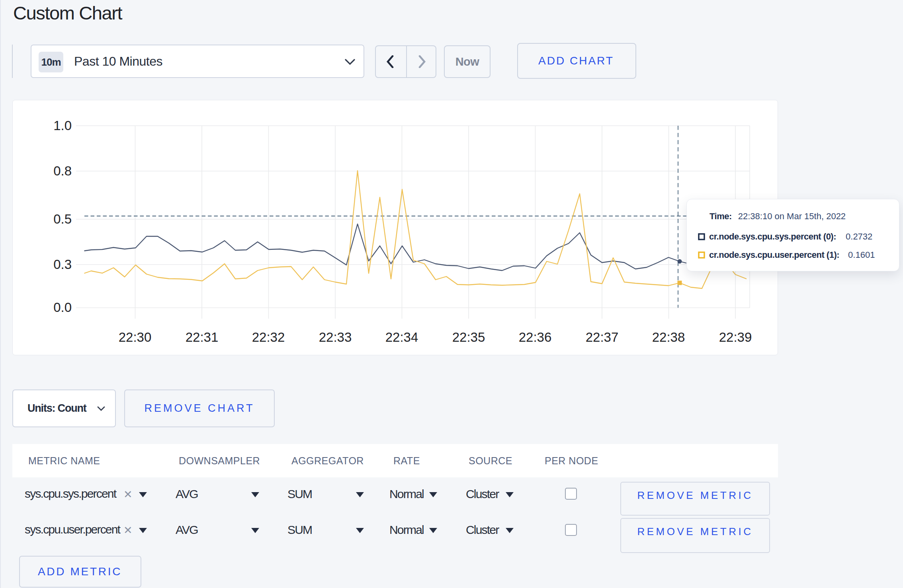 The height and width of the screenshot is (588, 903). I want to click on svg-text: 22:33, so click(335, 337).